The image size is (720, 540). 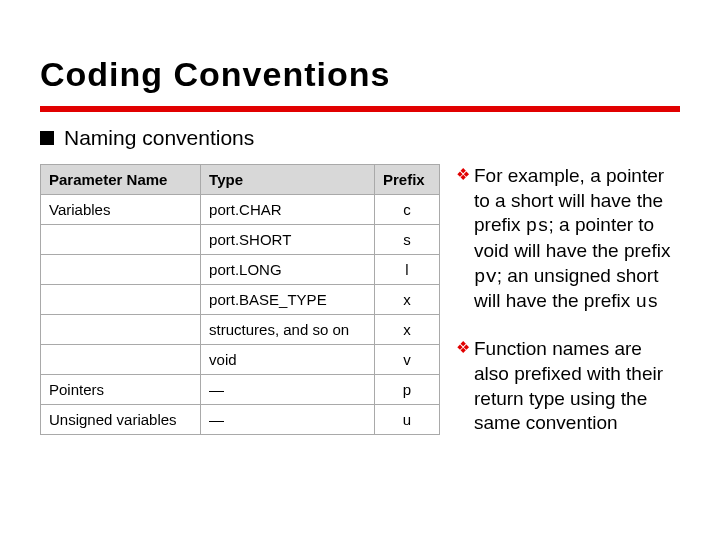 I want to click on note-example-body: For example, a pointer to a short will h…, so click(x=577, y=240).